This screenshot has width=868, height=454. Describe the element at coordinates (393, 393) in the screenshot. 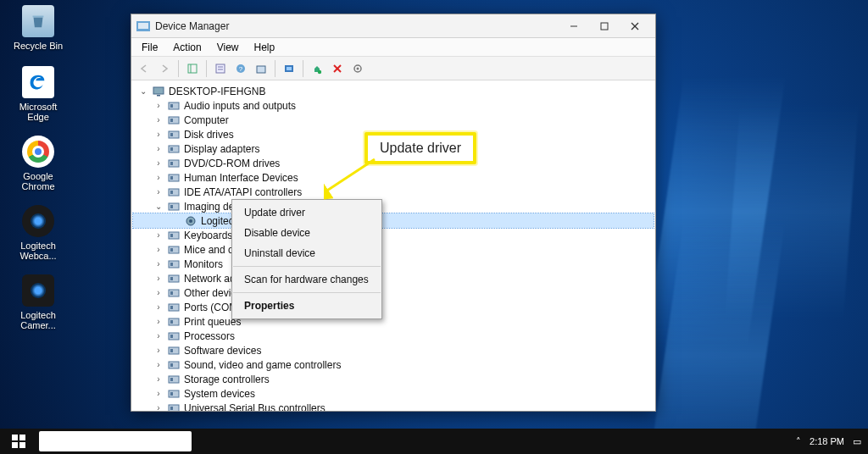

I see `tree-category: ›System devices` at that location.